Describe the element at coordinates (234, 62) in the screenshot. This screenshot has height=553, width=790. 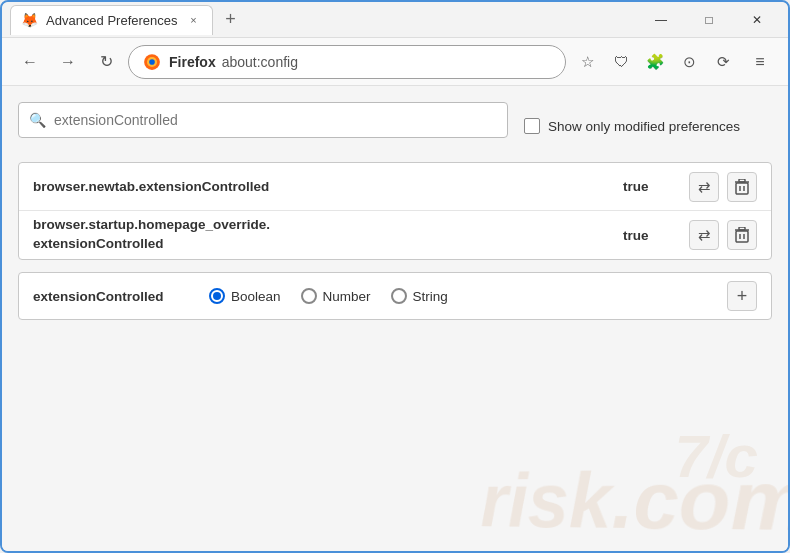
I see `address-text: Firefox about:config` at that location.